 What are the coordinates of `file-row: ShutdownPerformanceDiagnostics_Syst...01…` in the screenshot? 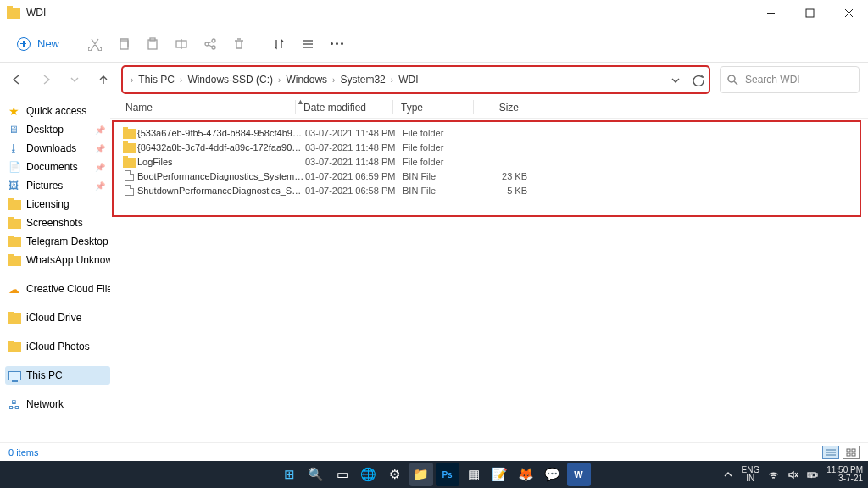 It's located at (491, 190).